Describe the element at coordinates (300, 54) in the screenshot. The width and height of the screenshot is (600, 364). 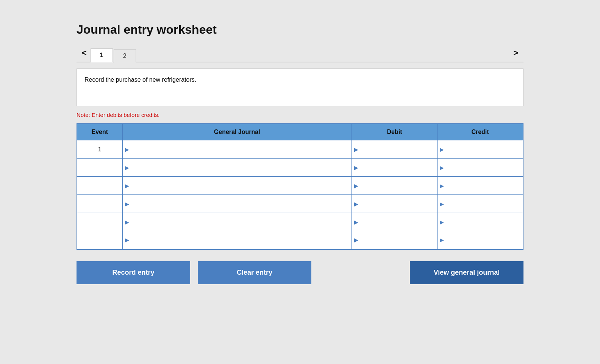
I see `tabs-row: < 1 2 >` at that location.